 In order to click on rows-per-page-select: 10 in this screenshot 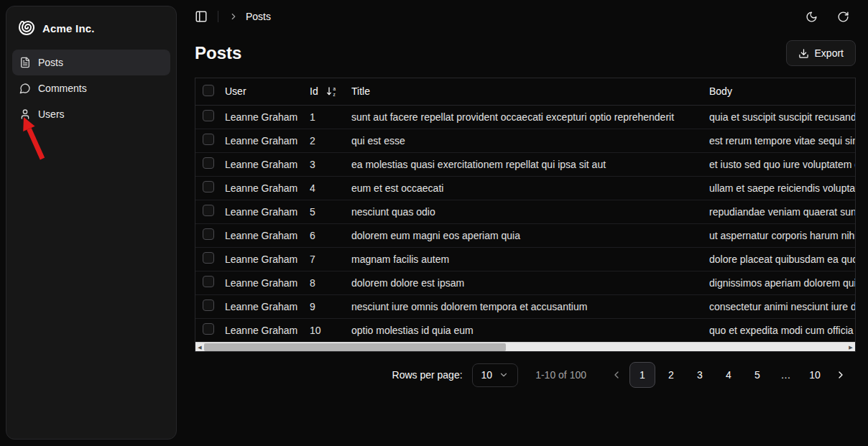, I will do `click(496, 375)`.